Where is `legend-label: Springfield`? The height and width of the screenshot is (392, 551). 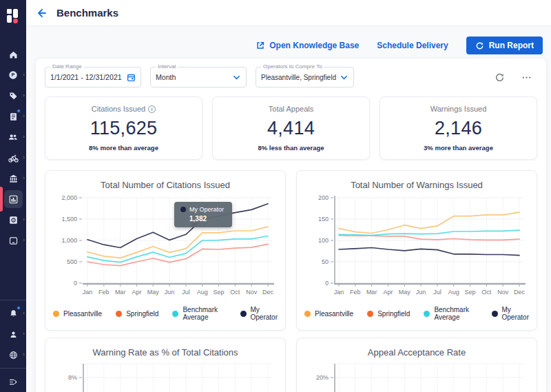 legend-label: Springfield is located at coordinates (394, 314).